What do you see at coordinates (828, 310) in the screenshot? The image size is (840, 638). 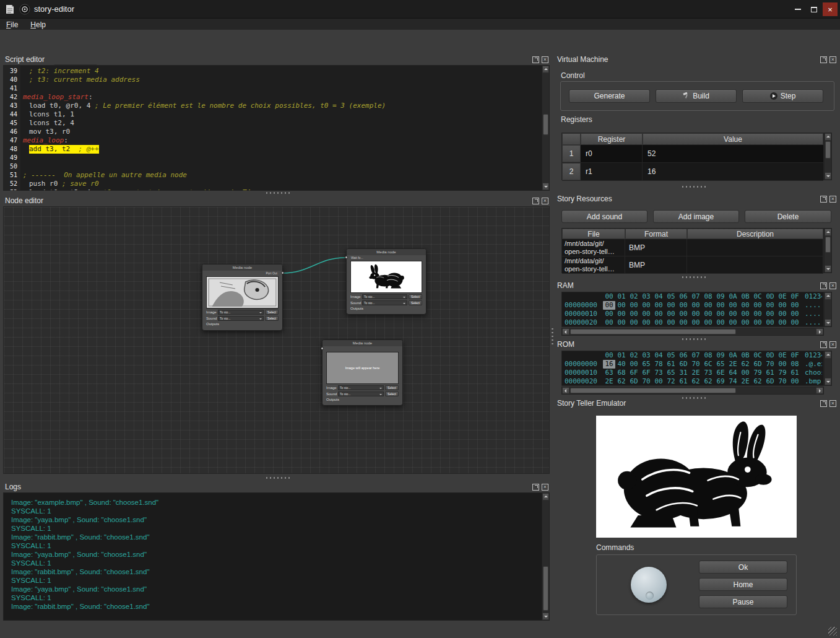 I see `ram-vscrollbar` at bounding box center [828, 310].